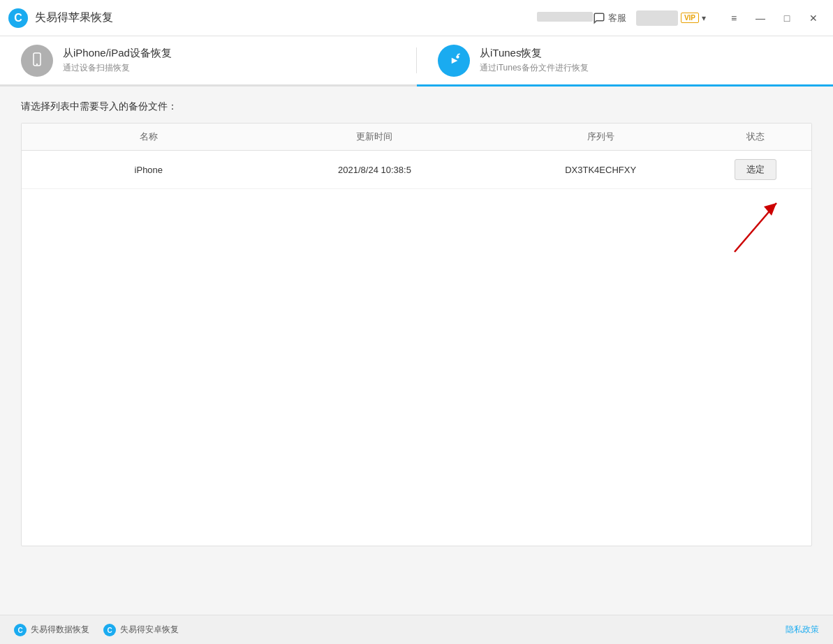 This screenshot has width=833, height=644. Describe the element at coordinates (37, 61) in the screenshot. I see `iphone-tab-icon` at that location.